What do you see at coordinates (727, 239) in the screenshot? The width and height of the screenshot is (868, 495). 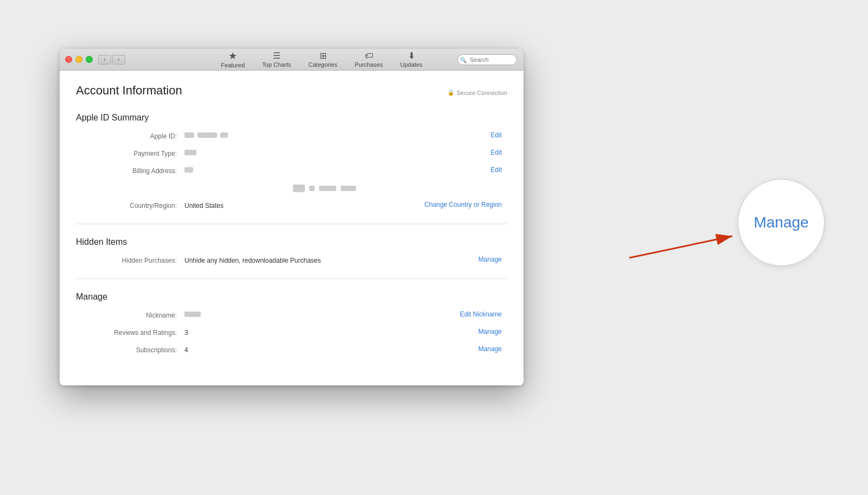 I see `annotation-arrow-svg` at bounding box center [727, 239].